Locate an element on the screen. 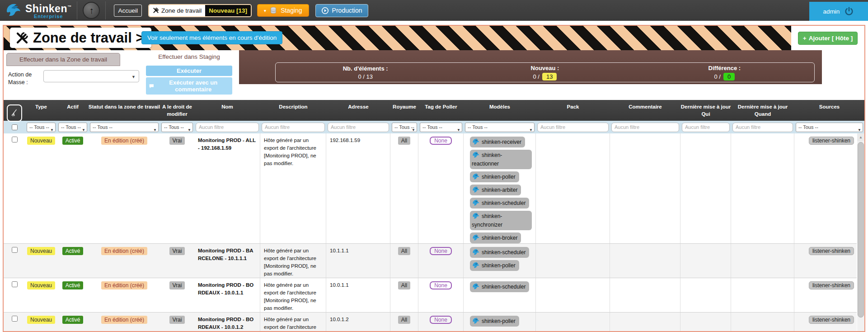  column-header-royaume: Royaume is located at coordinates (404, 111).